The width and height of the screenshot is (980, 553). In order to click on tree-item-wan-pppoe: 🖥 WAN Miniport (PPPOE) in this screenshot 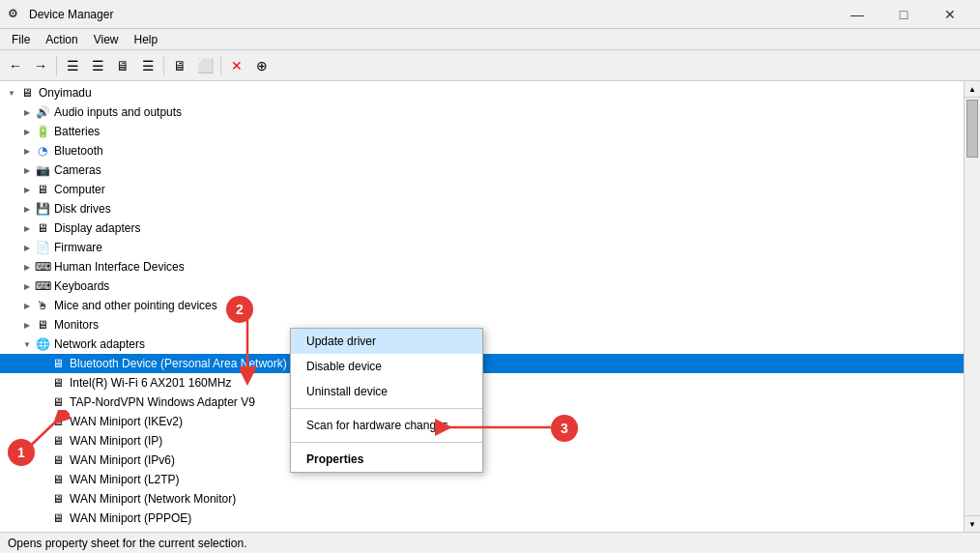, I will do `click(481, 518)`.